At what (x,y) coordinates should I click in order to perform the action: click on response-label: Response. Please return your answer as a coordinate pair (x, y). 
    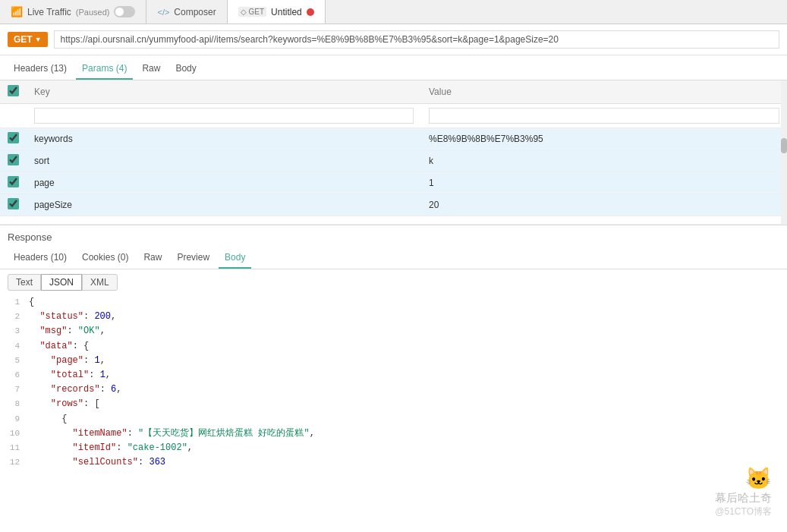
    Looking at the image, I should click on (393, 235).